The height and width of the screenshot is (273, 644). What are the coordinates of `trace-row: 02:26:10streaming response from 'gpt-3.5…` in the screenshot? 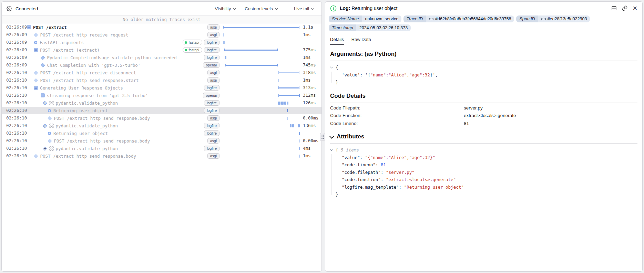 It's located at (162, 95).